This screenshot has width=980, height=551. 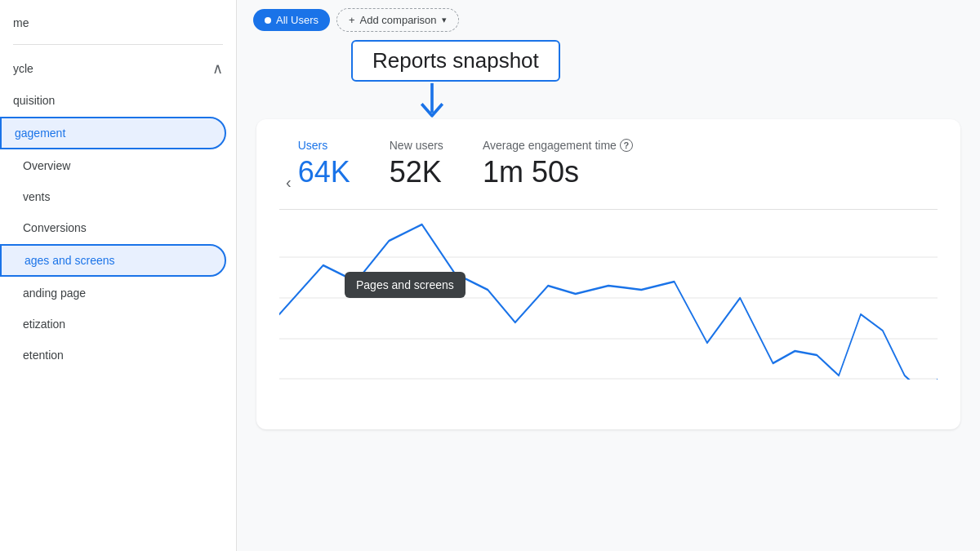 What do you see at coordinates (23, 69) in the screenshot?
I see `sidebar-lifecycle-label: ycle` at bounding box center [23, 69].